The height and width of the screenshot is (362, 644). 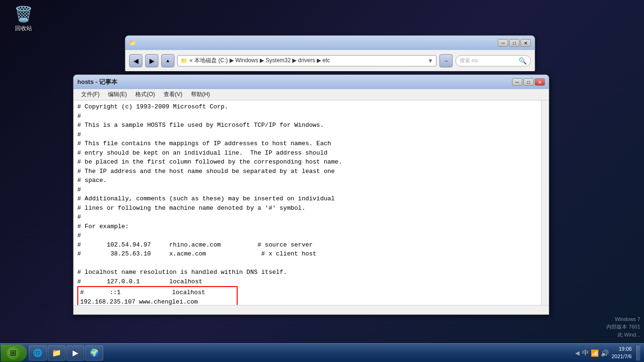 What do you see at coordinates (621, 349) in the screenshot?
I see `clock-time: 19:06` at bounding box center [621, 349].